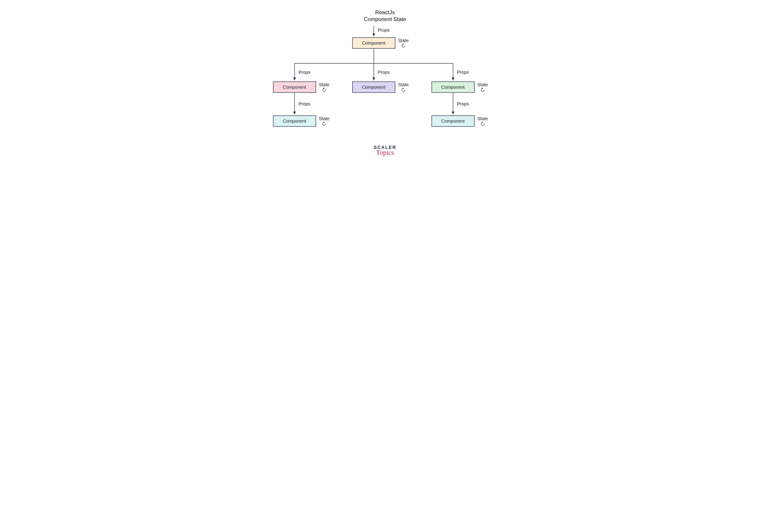 The image size is (770, 532). What do you see at coordinates (385, 153) in the screenshot?
I see `logo-line-2: Topics` at bounding box center [385, 153].